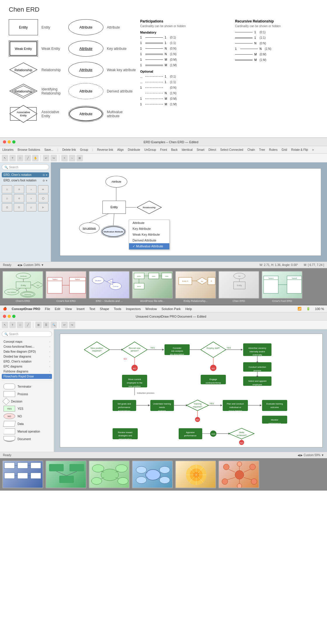  What do you see at coordinates (72, 158) in the screenshot?
I see `tool-zoom-out: −` at bounding box center [72, 158].